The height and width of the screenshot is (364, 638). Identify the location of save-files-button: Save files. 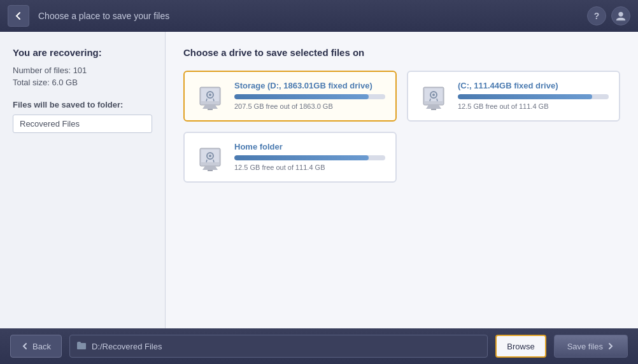
(591, 346).